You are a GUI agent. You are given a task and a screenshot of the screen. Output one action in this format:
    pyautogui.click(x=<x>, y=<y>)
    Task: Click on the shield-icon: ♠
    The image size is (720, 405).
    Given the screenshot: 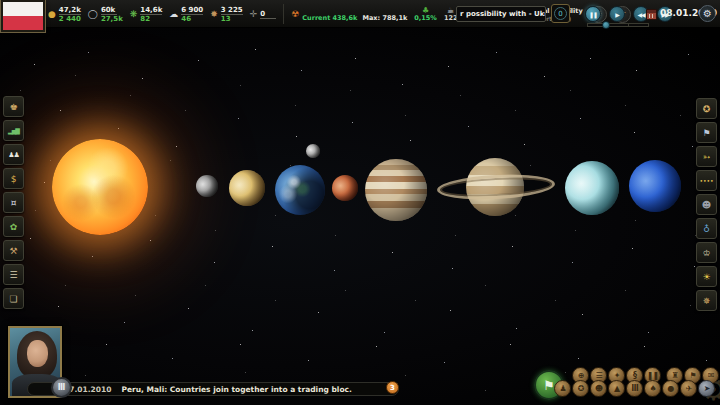 What is the action you would take?
    pyautogui.click(x=652, y=388)
    